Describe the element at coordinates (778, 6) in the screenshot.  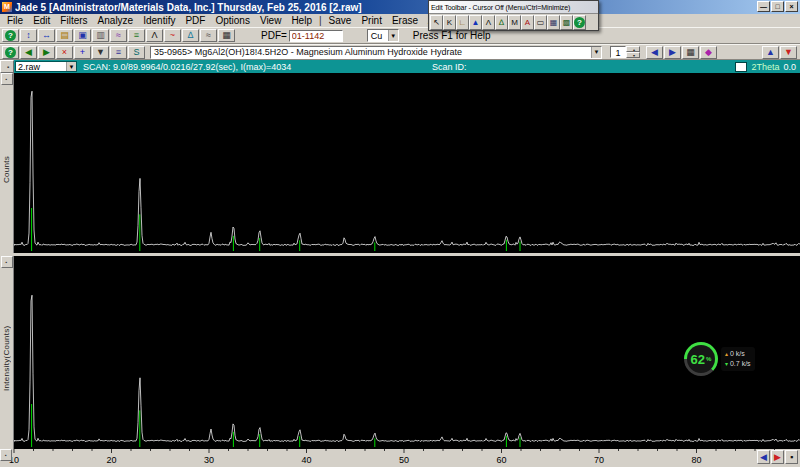
I see `maximize-button: □` at that location.